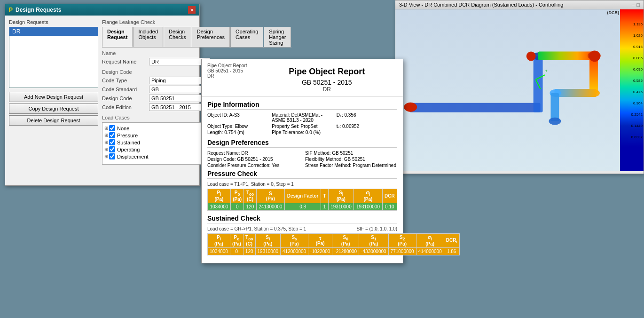 The image size is (644, 318). I want to click on design-code-label: Design Code, so click(126, 98).